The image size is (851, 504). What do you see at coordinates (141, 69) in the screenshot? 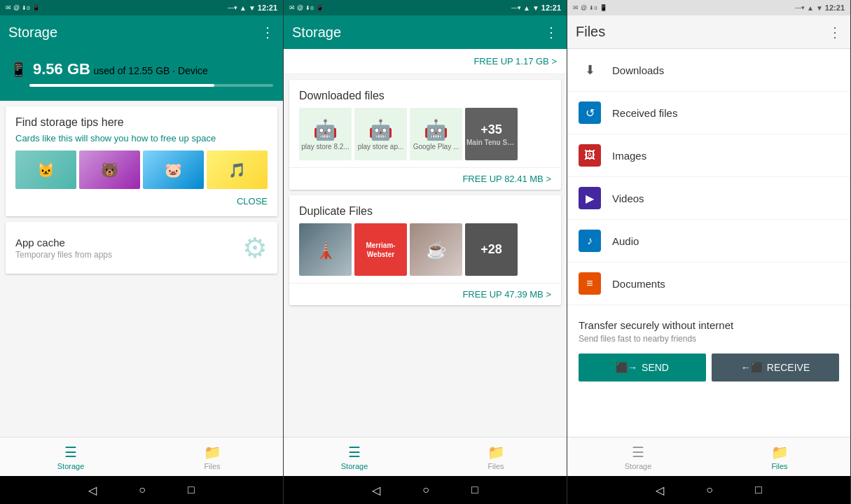
I see `storage-device-row: 📱 9.56 GB used of 12.55 GB · Device` at bounding box center [141, 69].